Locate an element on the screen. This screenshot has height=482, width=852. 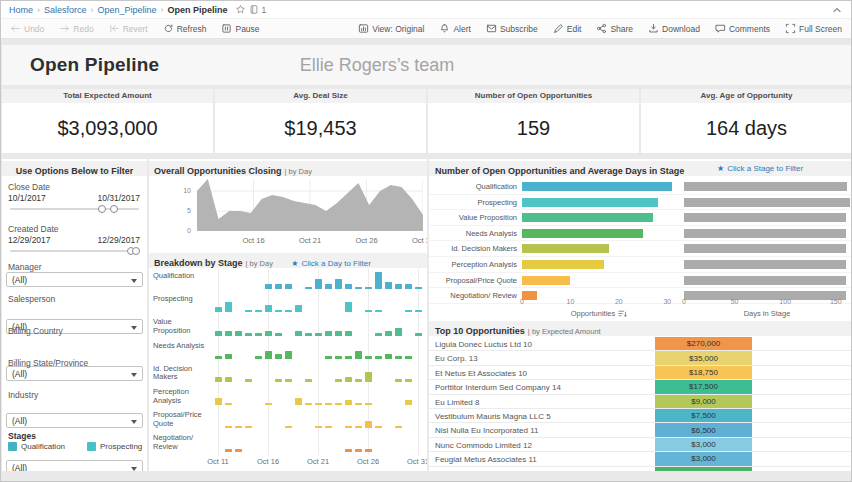
toolbar-button-subscribe: Subscribe is located at coordinates (512, 28).